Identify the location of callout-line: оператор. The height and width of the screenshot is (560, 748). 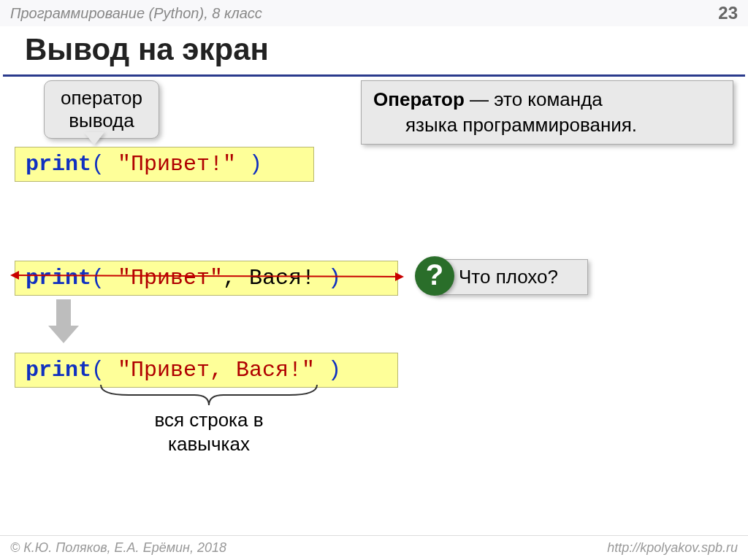
(102, 98).